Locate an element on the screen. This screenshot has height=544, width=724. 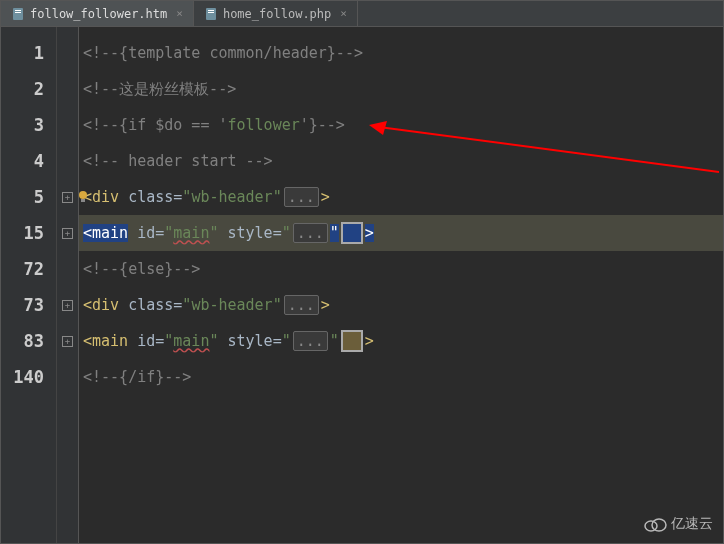
tab-home-follow: home_follow.php × is located at coordinates (276, 14).